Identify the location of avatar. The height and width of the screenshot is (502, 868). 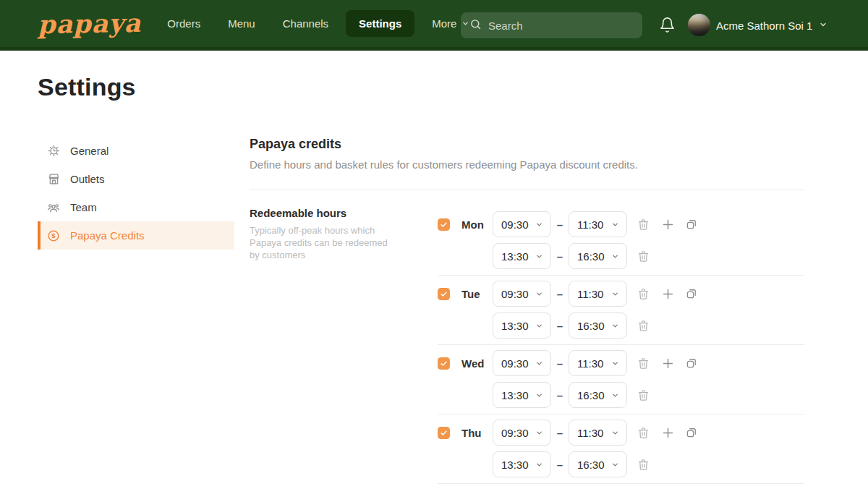
(699, 25).